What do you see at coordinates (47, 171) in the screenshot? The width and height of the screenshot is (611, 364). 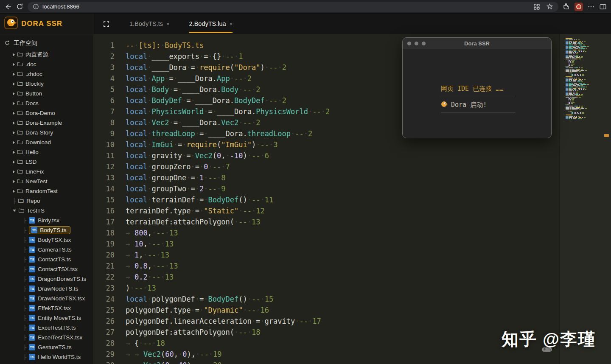 I see `tree-folder-LineFix: LineFix` at bounding box center [47, 171].